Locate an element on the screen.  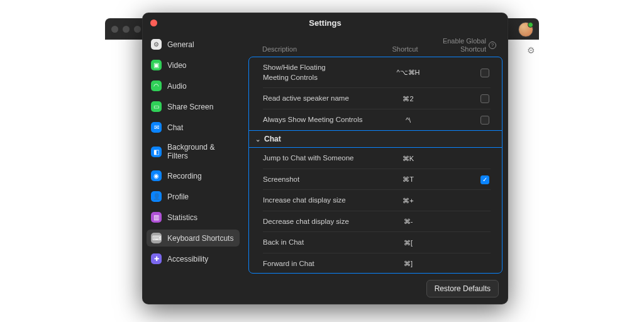
sidebar-item-label: Profile is located at coordinates (178, 197).